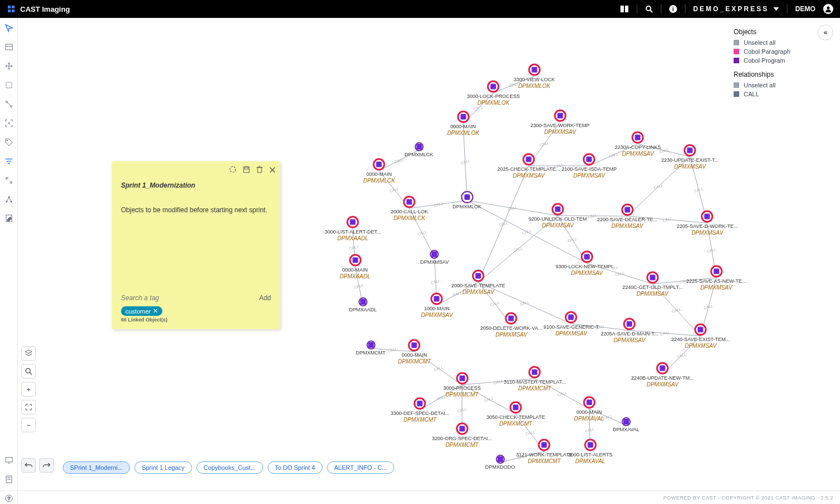 The image size is (840, 504). What do you see at coordinates (463, 123) in the screenshot?
I see `graph-node: 0000-MAINDPMXMLOK` at bounding box center [463, 123].